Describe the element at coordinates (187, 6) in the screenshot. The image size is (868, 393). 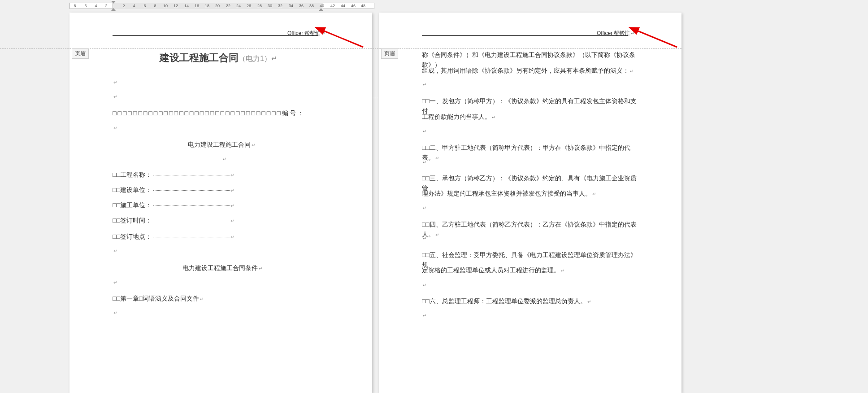
I see `ruler-tick: 14` at that location.